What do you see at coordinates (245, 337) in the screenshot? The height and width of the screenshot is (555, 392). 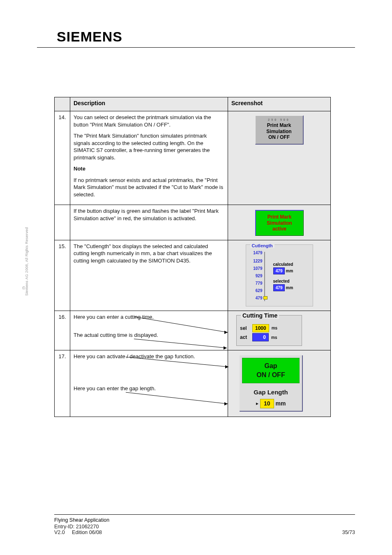 I see `act-label: act` at bounding box center [245, 337].